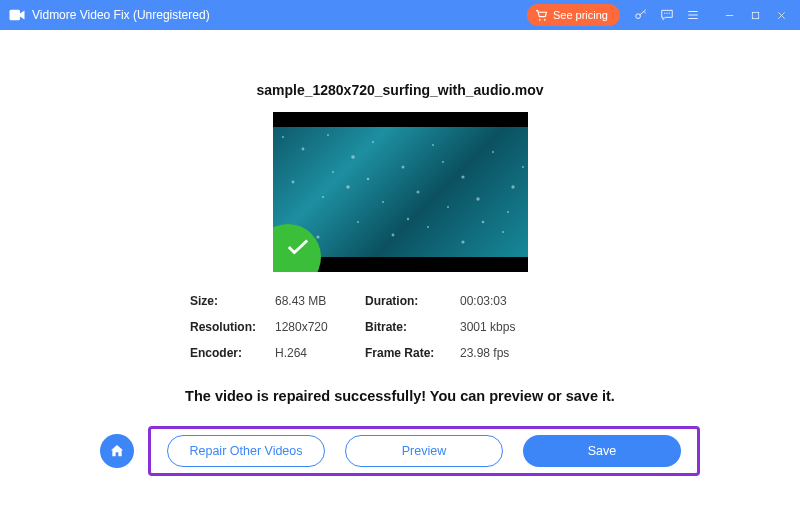 The width and height of the screenshot is (800, 516). What do you see at coordinates (755, 15) in the screenshot?
I see `maximize-button` at bounding box center [755, 15].